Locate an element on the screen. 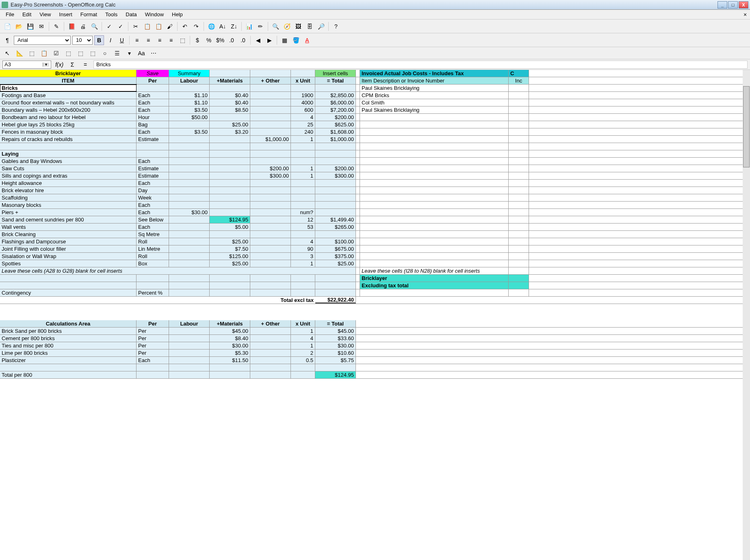 The width and height of the screenshot is (750, 560). table-row: Sills and copings and extras Estimate $3… is located at coordinates (375, 176).